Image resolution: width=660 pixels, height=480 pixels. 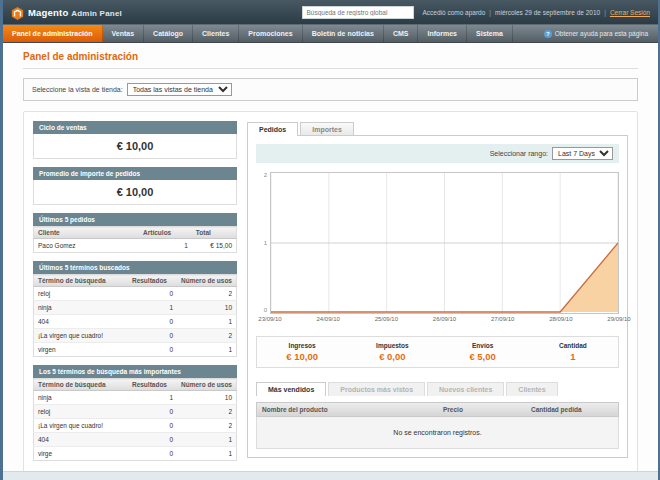 What do you see at coordinates (444, 321) in the screenshot?
I see `chart-x-axis: 23/09/1024/09/1025/09/1026/09/1027/09/10…` at bounding box center [444, 321].